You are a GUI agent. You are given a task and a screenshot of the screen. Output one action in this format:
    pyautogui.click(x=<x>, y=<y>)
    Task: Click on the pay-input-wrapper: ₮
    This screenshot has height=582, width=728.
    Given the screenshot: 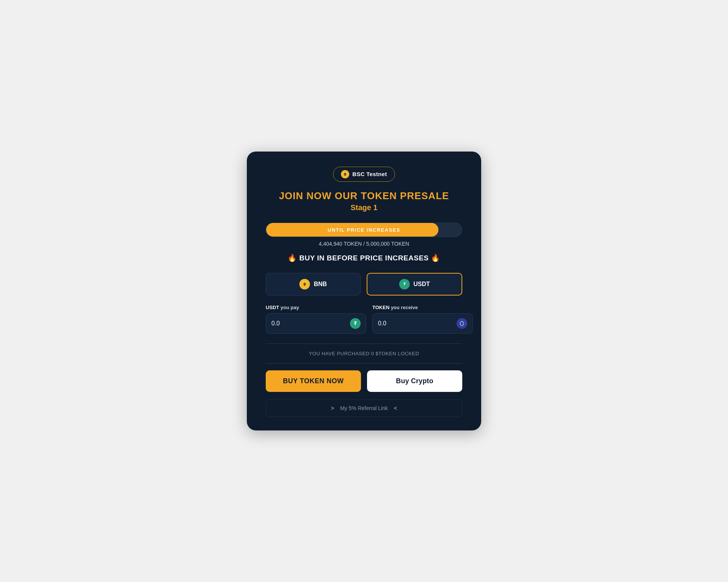 What is the action you would take?
    pyautogui.click(x=316, y=324)
    